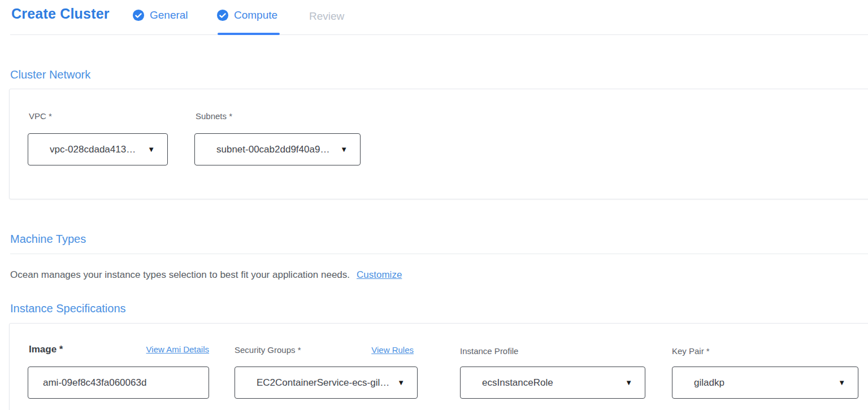 The width and height of the screenshot is (868, 410). What do you see at coordinates (180, 274) in the screenshot?
I see `machine-types-description: Ocean manages your instance types select…` at bounding box center [180, 274].